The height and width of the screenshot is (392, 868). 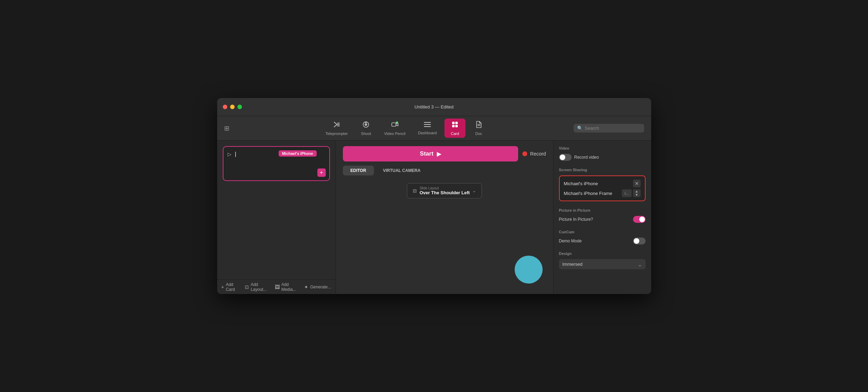 I want to click on record-button: Record, so click(x=534, y=154).